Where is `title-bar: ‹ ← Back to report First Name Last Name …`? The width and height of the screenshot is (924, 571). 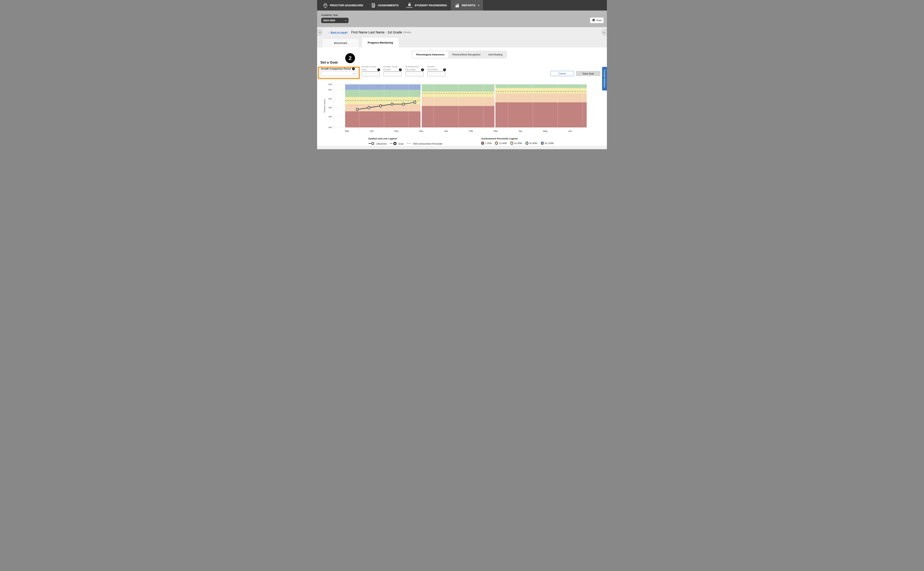 title-bar: ‹ ← Back to report First Name Last Name … is located at coordinates (462, 32).